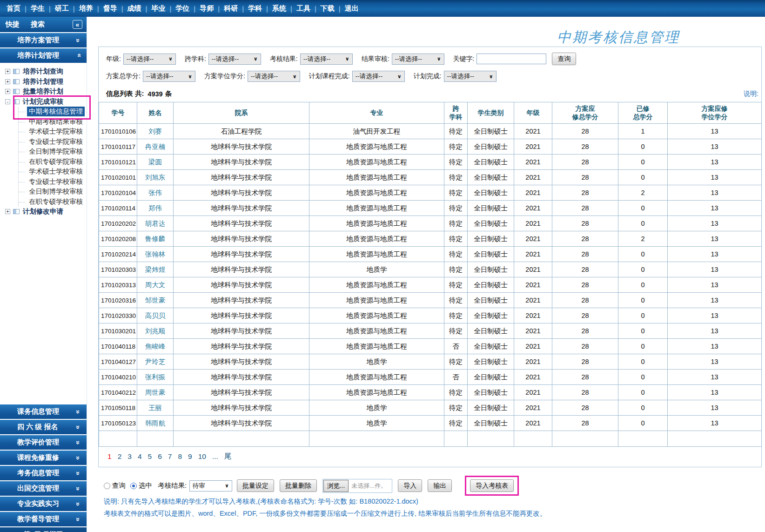 This screenshot has width=765, height=532. What do you see at coordinates (150, 457) in the screenshot?
I see `page-link: 5` at bounding box center [150, 457].